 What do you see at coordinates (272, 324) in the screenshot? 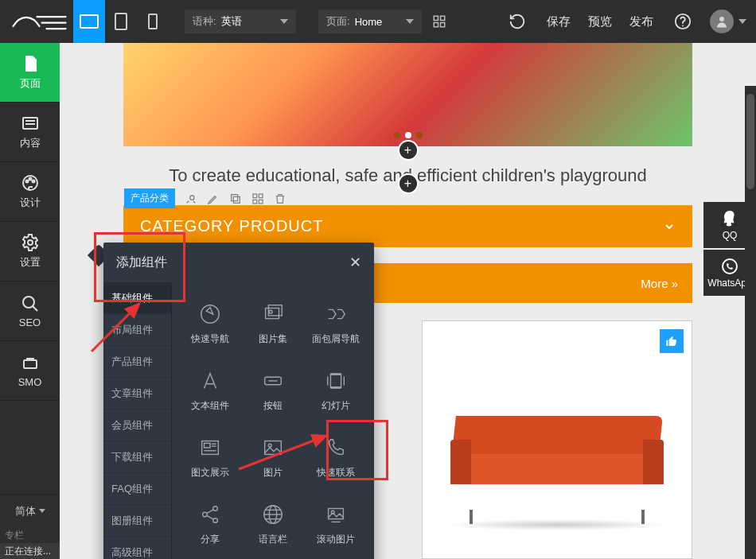
I see `widget-image-set: 图片集` at bounding box center [272, 324].